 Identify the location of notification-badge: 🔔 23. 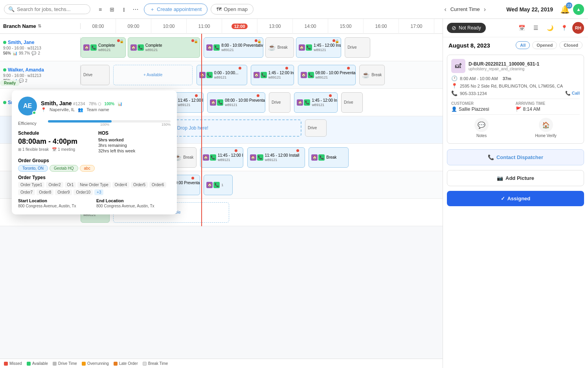
(565, 9).